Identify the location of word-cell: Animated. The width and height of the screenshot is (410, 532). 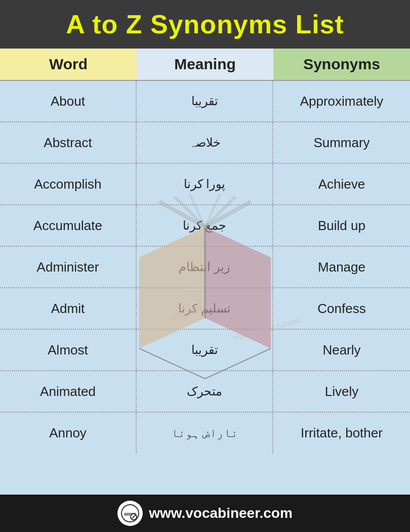
(68, 391).